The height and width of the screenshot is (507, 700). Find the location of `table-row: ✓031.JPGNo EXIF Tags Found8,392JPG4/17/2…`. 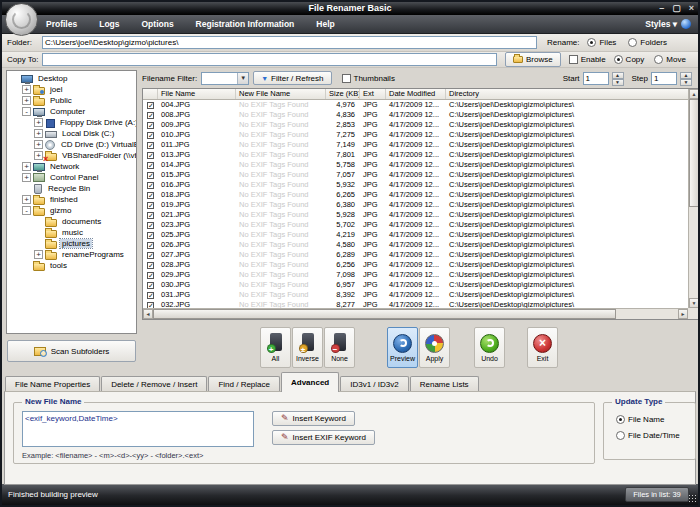

table-row: ✓031.JPGNo EXIF Tags Found8,392JPG4/17/2… is located at coordinates (421, 295).